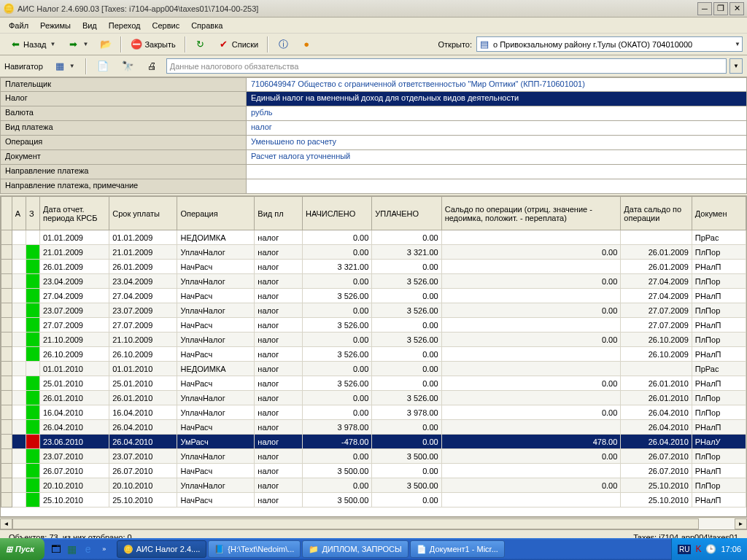 Image resolution: width=747 pixels, height=560 pixels. What do you see at coordinates (22, 549) in the screenshot?
I see `start-button: ⊞ Пуск` at bounding box center [22, 549].